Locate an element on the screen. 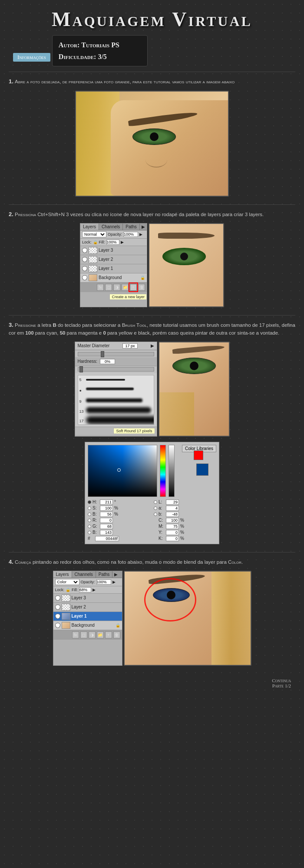 The width and height of the screenshot is (304, 868). gradient-crosshair is located at coordinates (119, 470).